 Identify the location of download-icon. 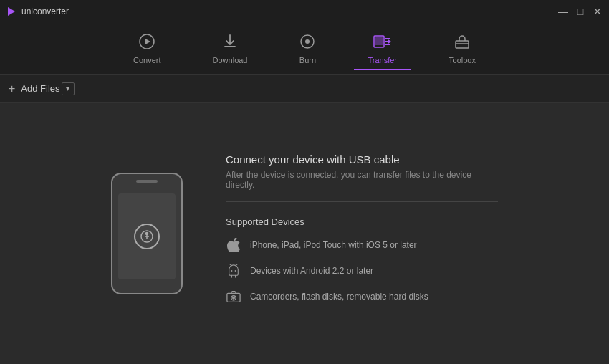
(230, 43).